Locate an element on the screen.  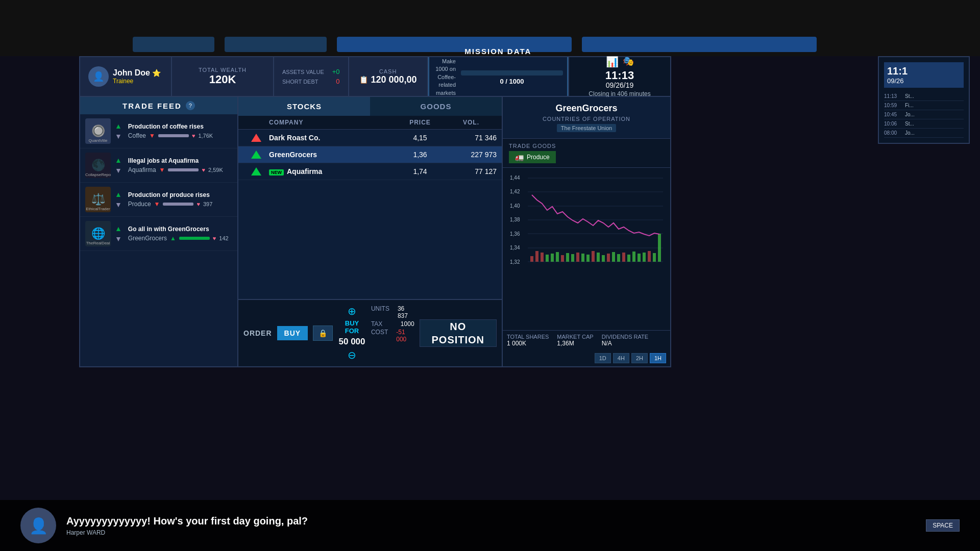
trade-feed-header: TRADE FEED ? is located at coordinates (159, 106).